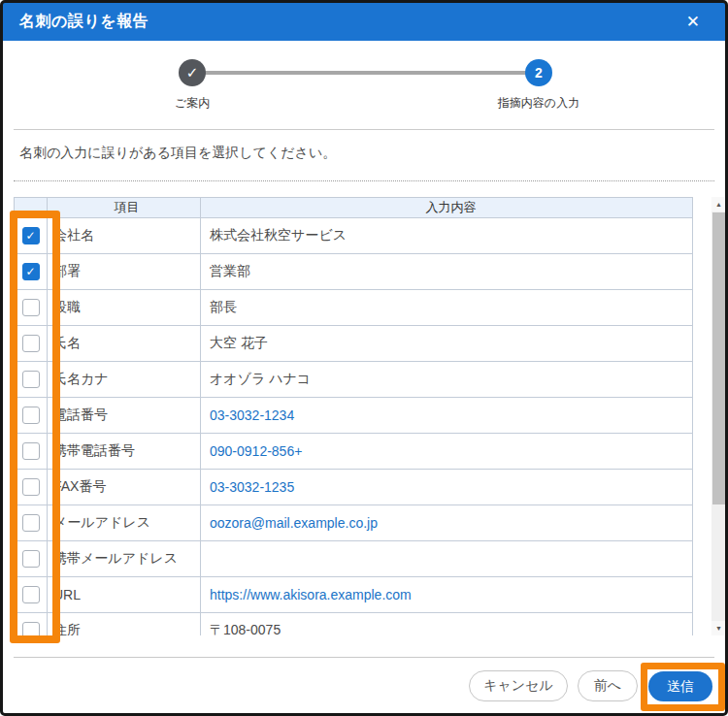 The image size is (728, 716). I want to click on step-2-label: 指摘内容の入力, so click(539, 103).